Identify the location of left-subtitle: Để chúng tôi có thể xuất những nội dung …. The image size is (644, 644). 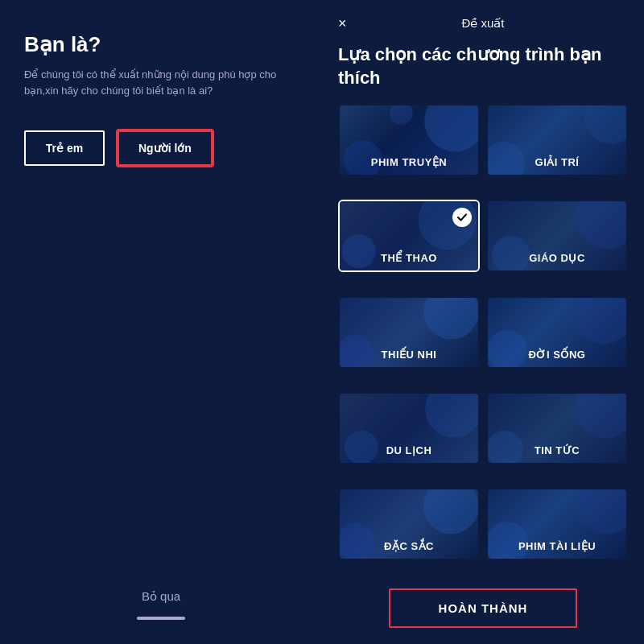
(161, 82).